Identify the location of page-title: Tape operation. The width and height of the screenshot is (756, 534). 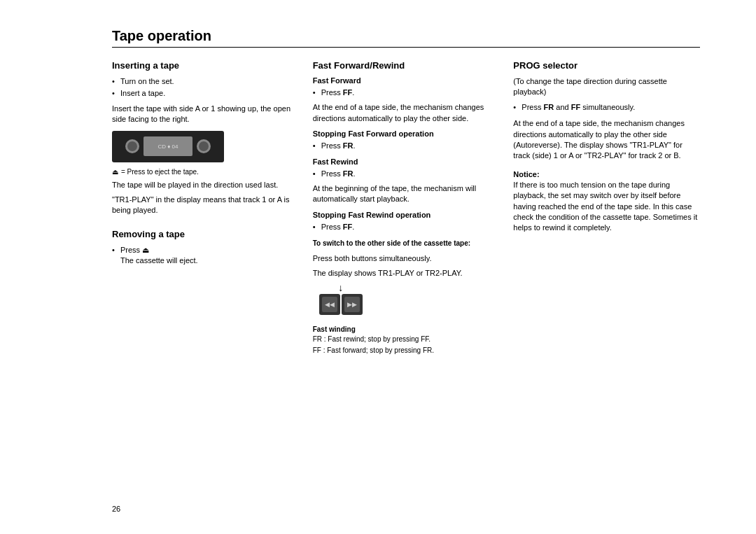
(406, 38).